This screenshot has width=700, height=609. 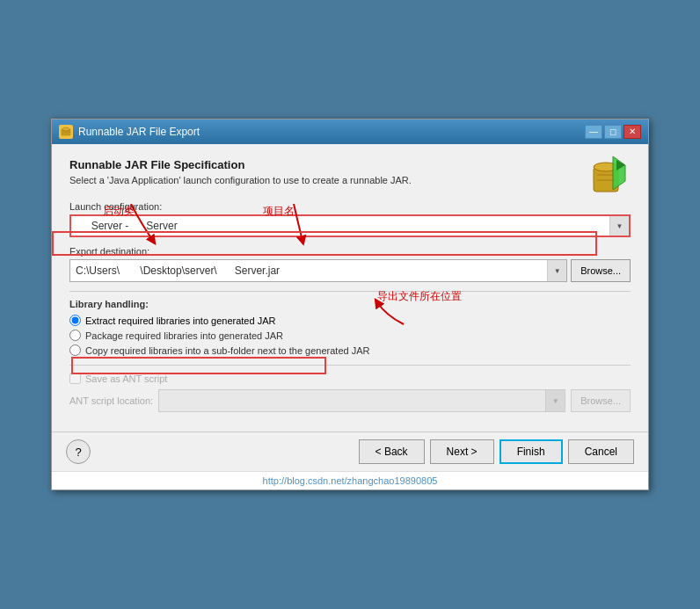 I want to click on help-button: ?, so click(x=78, y=452).